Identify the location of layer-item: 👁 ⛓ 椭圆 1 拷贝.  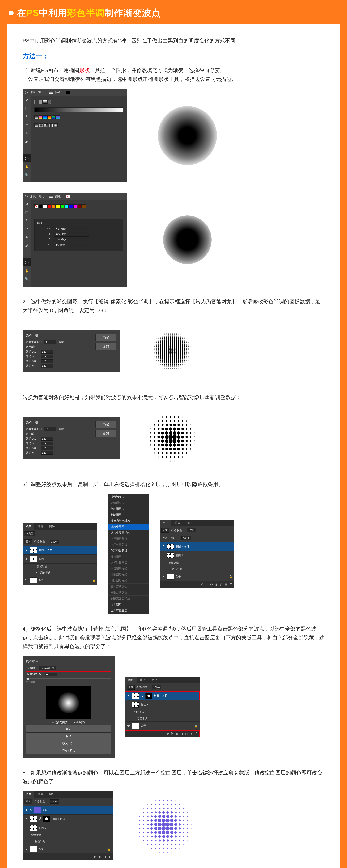
(68, 819).